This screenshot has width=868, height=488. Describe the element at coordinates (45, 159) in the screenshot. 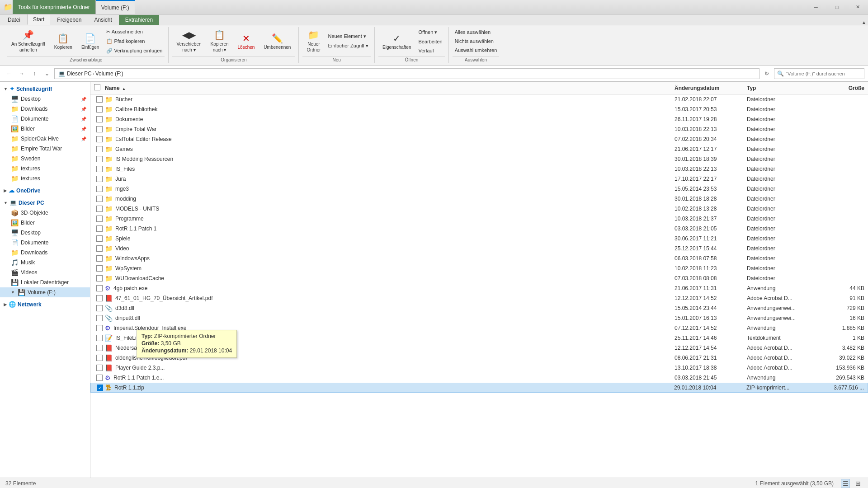

I see `sidebar-item-sweden: 📁 Sweden` at that location.